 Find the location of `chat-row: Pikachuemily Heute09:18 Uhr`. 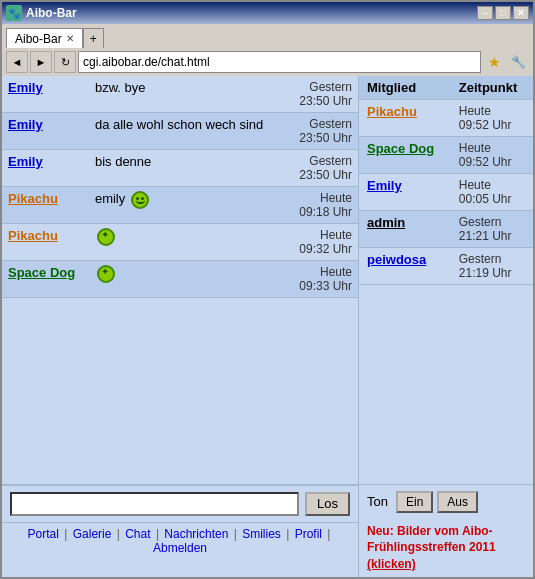

chat-row: Pikachuemily Heute09:18 Uhr is located at coordinates (180, 206).